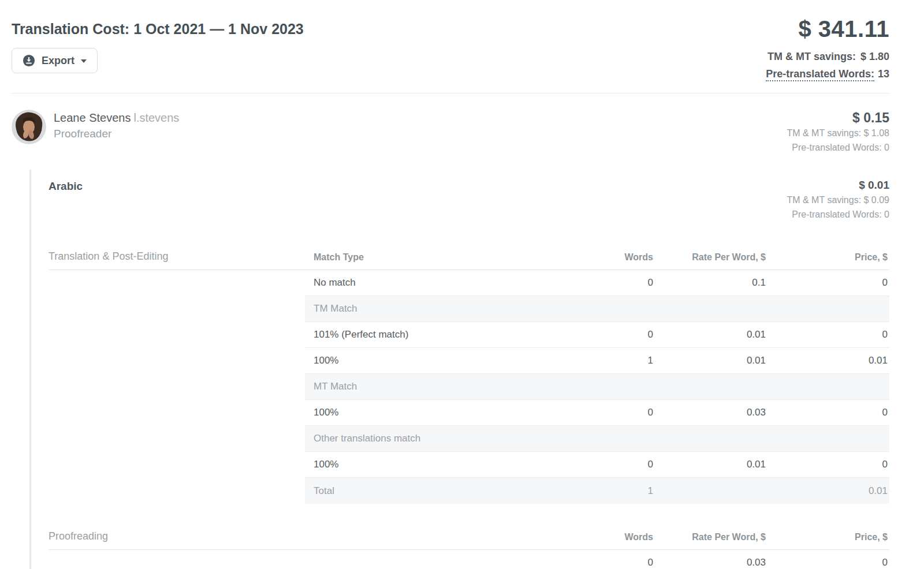 This screenshot has height=569, width=924. What do you see at coordinates (469, 540) in the screenshot?
I see `table-header: Proofreading Words Rate Per Word, $ Pric…` at bounding box center [469, 540].